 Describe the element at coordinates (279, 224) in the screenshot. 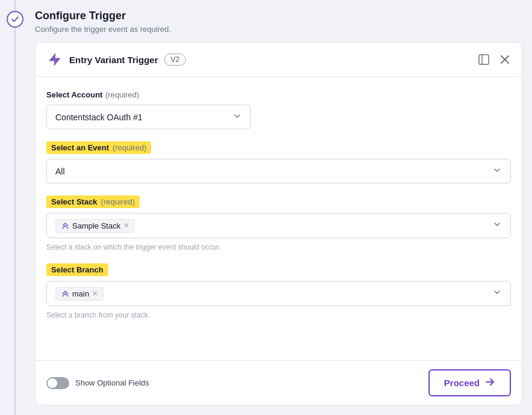

I see `select-stack-section: Select Stack(required) Sample S` at that location.